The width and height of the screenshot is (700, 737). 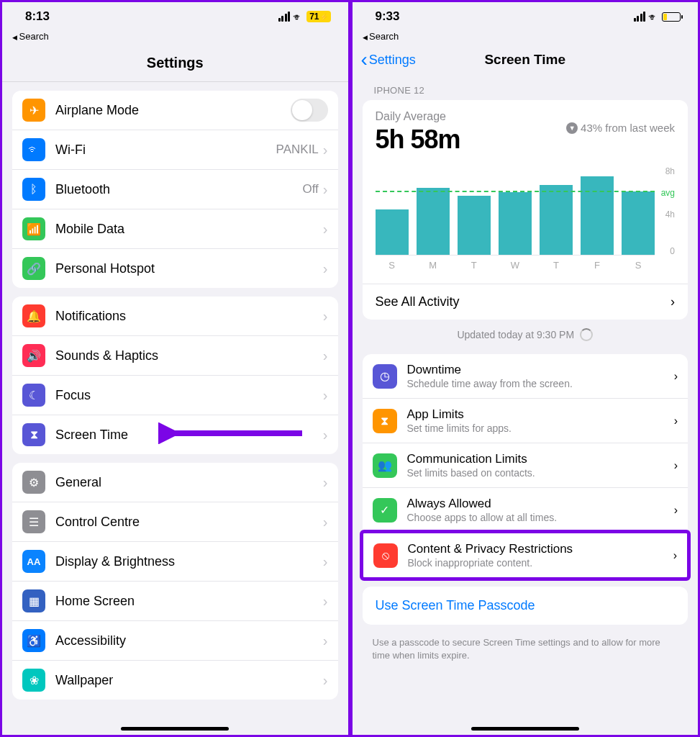 I want to click on option-title: Downtime, so click(x=541, y=370).